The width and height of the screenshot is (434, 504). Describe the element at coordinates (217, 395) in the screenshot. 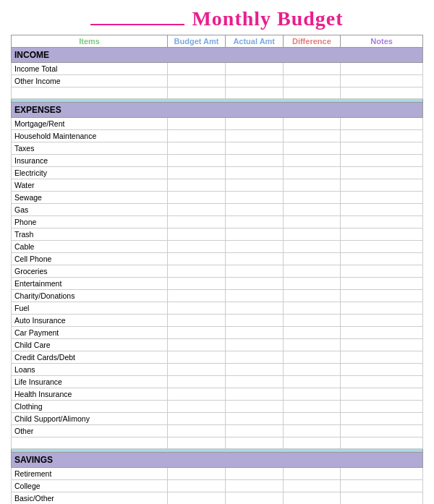

I see `table-row: Health Insurance` at that location.